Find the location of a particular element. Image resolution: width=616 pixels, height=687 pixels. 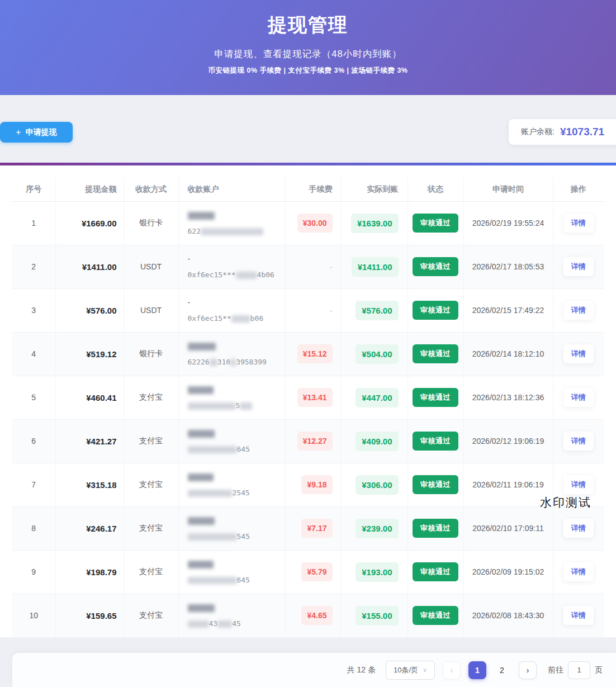

page-number-1: 1 is located at coordinates (477, 670).